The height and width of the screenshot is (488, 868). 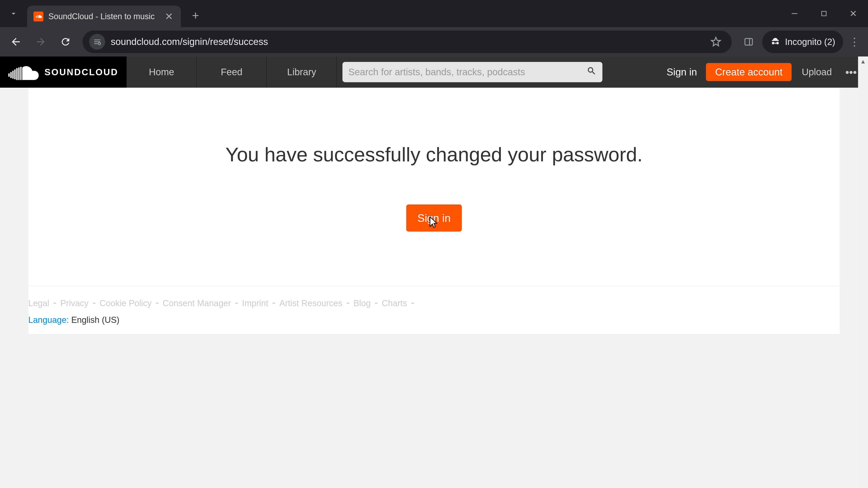 I want to click on close-window-icon: ✕, so click(x=853, y=13).